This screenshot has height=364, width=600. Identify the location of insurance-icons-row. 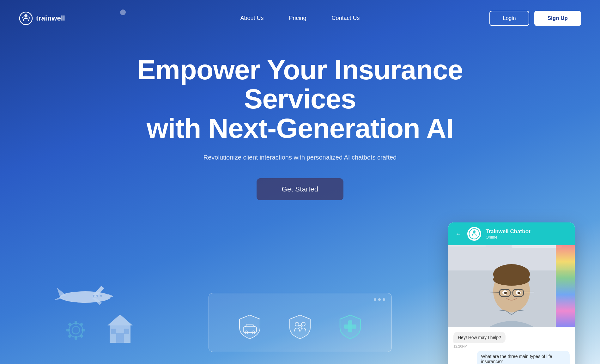
(300, 327).